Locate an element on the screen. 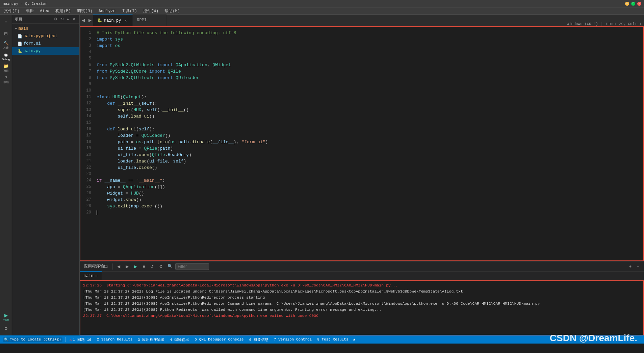 Image resolution: width=644 pixels, height=353 pixels. ln-14: 14 is located at coordinates (86, 116).